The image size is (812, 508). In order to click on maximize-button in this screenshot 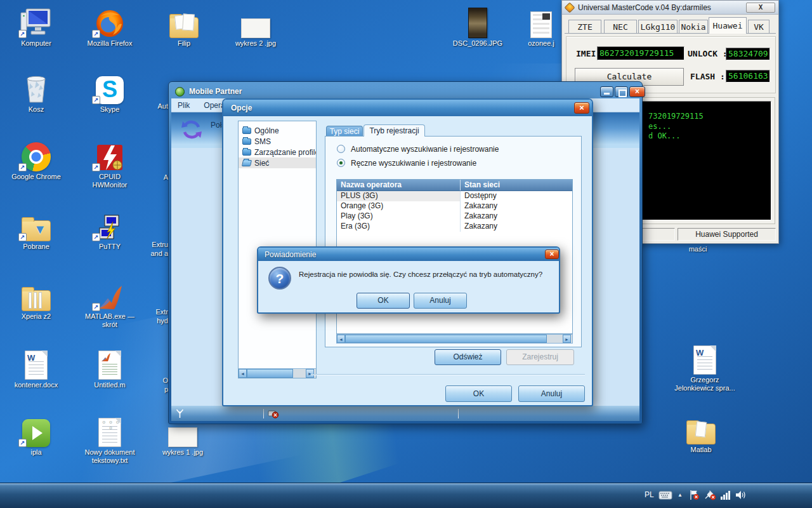, I will do `click(622, 91)`.